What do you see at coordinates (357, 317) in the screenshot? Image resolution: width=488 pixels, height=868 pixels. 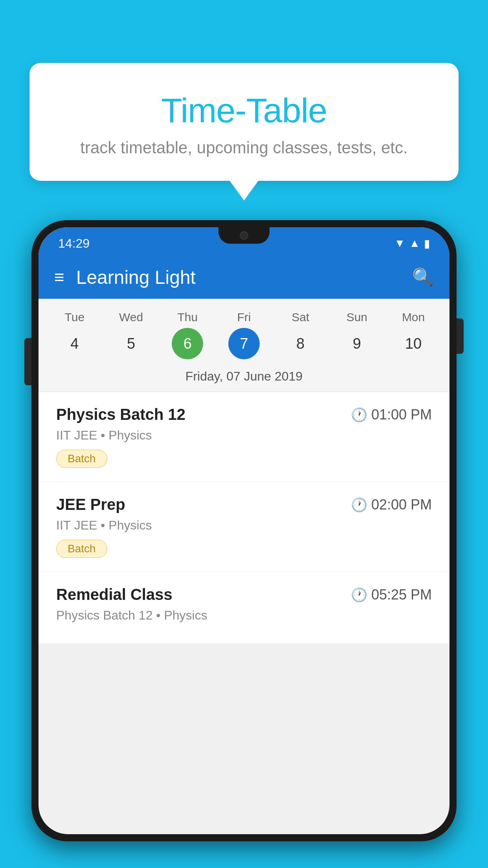 I see `day-label: Sun` at bounding box center [357, 317].